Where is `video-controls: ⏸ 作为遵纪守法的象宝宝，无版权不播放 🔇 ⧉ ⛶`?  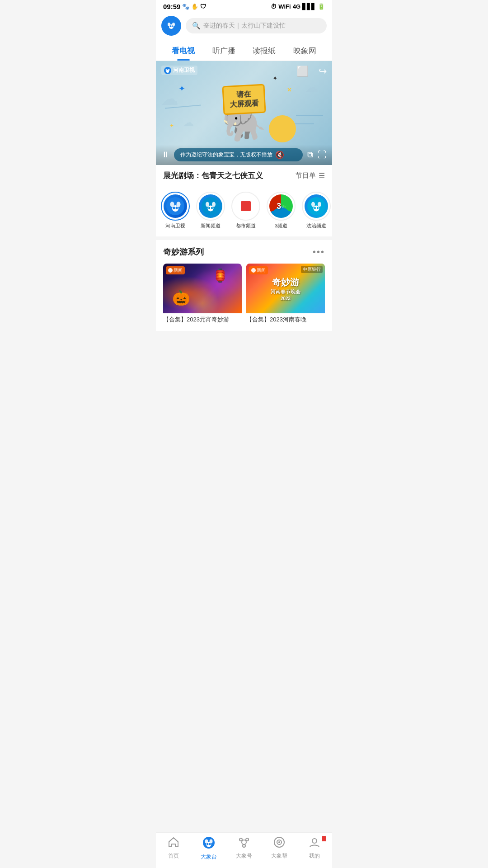 video-controls: ⏸ 作为遵纪守法的象宝宝，无版权不播放 🔇 ⧉ ⛶ is located at coordinates (244, 155).